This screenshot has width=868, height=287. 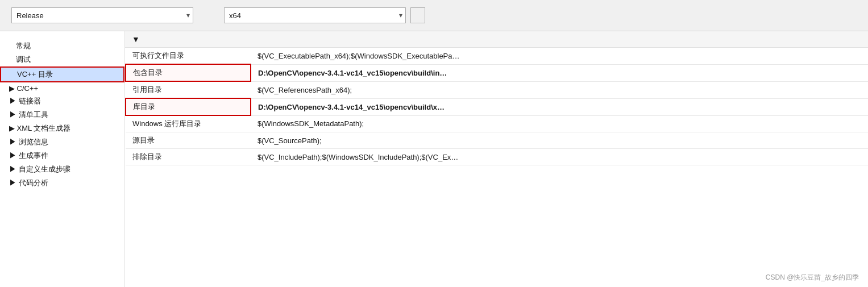 I want to click on sidebar-item-custom_build: ▶ 自定义生成步骤, so click(x=63, y=169).